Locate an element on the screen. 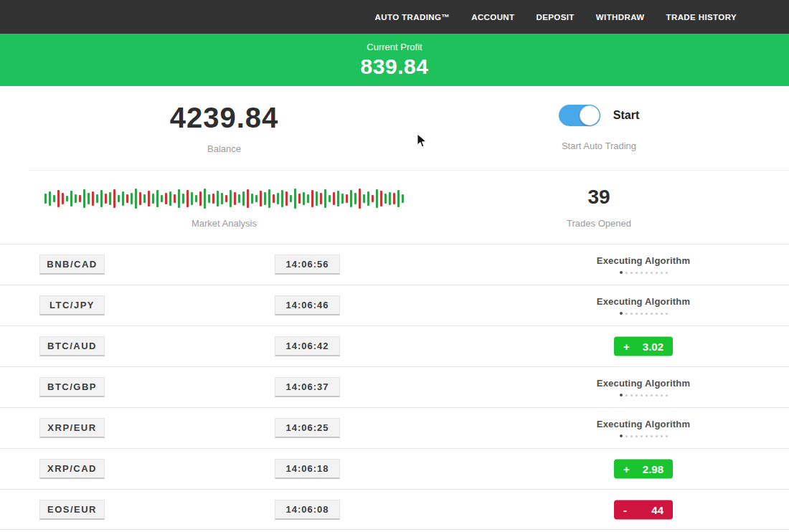 Image resolution: width=789 pixels, height=532 pixels. trade-row-eos-eur: EOS/EUR14:06:08-44 is located at coordinates (394, 509).